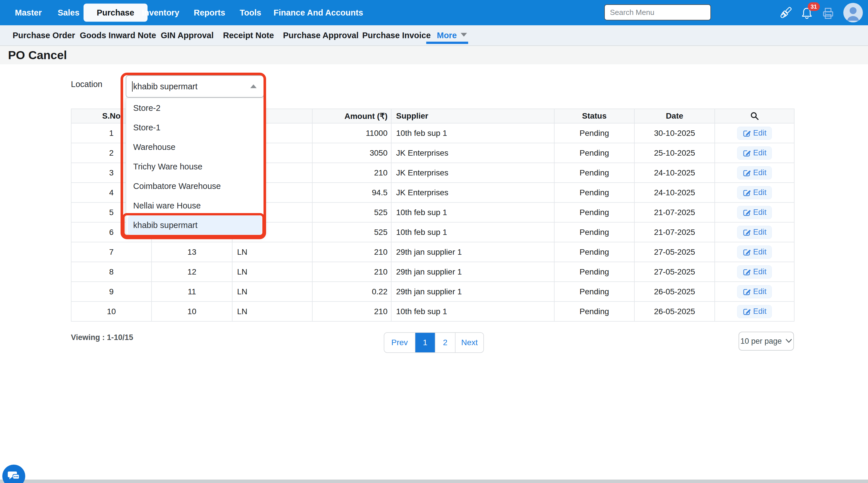  Describe the element at coordinates (37, 55) in the screenshot. I see `page-title: PO Cancel` at that location.